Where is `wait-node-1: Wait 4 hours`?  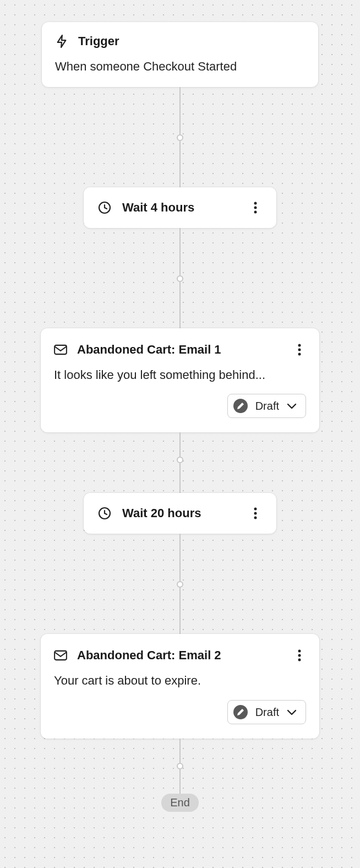 wait-node-1: Wait 4 hours is located at coordinates (180, 208).